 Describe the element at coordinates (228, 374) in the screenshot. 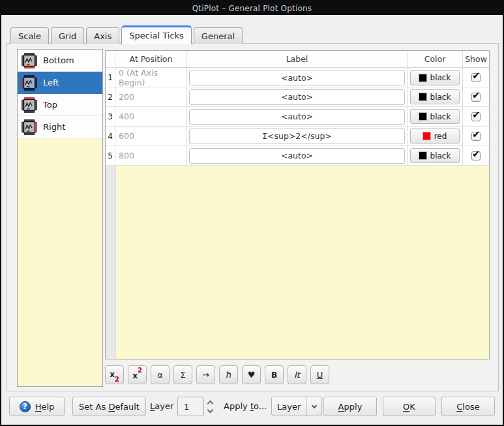

I see `hbar-symbol-button: ℏ` at that location.